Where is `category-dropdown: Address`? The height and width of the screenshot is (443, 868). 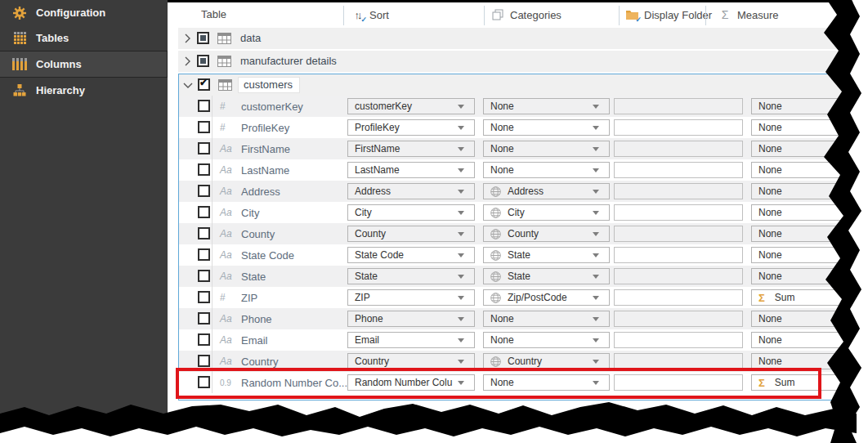
category-dropdown: Address is located at coordinates (546, 191).